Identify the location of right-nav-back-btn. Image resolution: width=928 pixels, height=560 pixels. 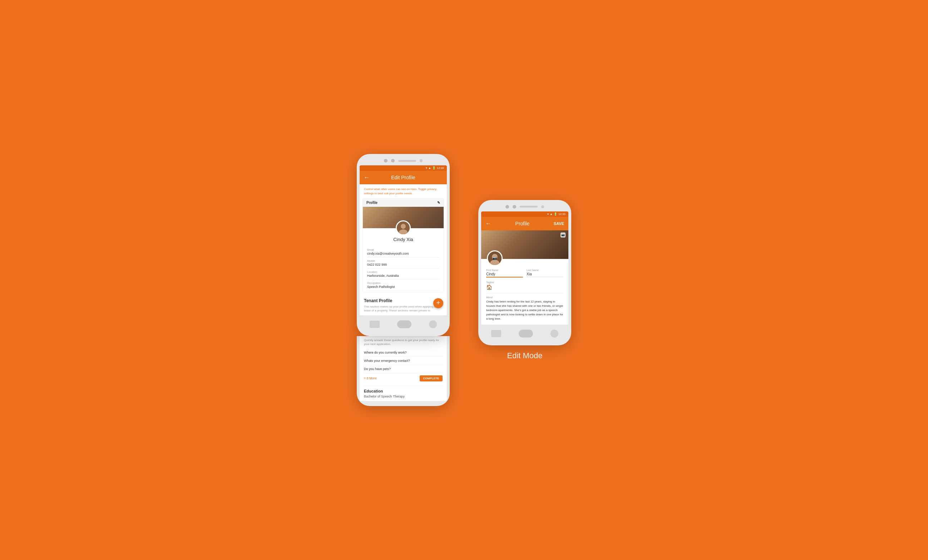
(554, 333).